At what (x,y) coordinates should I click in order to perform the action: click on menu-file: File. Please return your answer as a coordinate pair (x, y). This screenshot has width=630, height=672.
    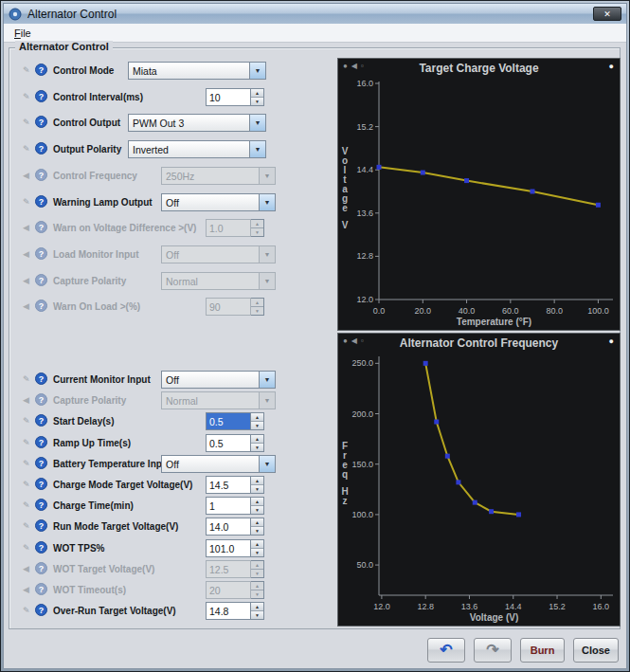
    Looking at the image, I should click on (23, 33).